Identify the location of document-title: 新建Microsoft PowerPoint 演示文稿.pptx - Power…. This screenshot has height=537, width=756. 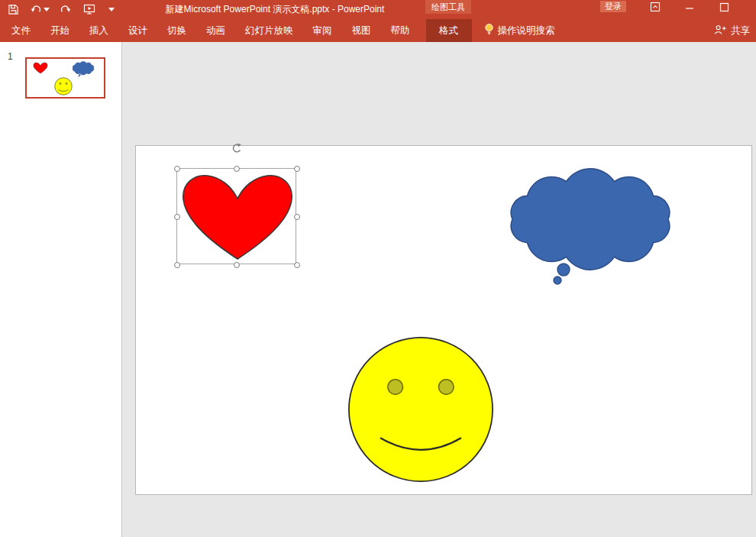
(275, 9).